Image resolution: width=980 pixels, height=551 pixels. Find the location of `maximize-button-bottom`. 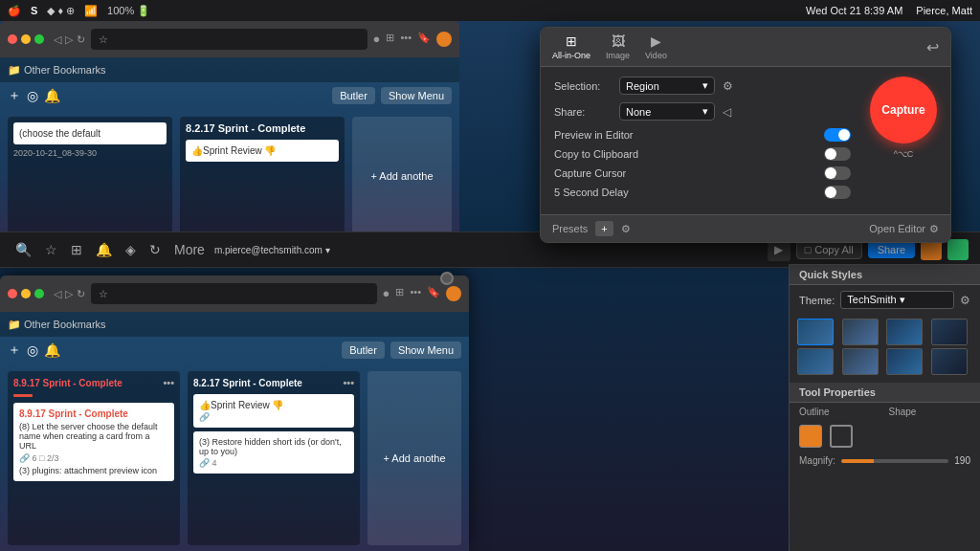

maximize-button-bottom is located at coordinates (39, 294).